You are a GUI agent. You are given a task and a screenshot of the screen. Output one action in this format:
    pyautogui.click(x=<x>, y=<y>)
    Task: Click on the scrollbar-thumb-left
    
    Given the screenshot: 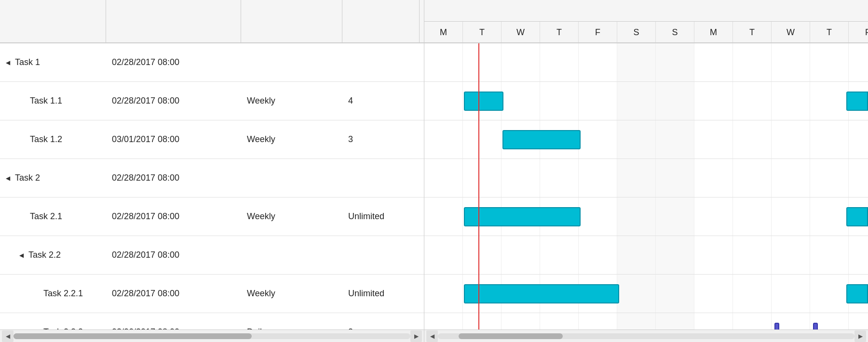 What is the action you would take?
    pyautogui.click(x=133, y=336)
    